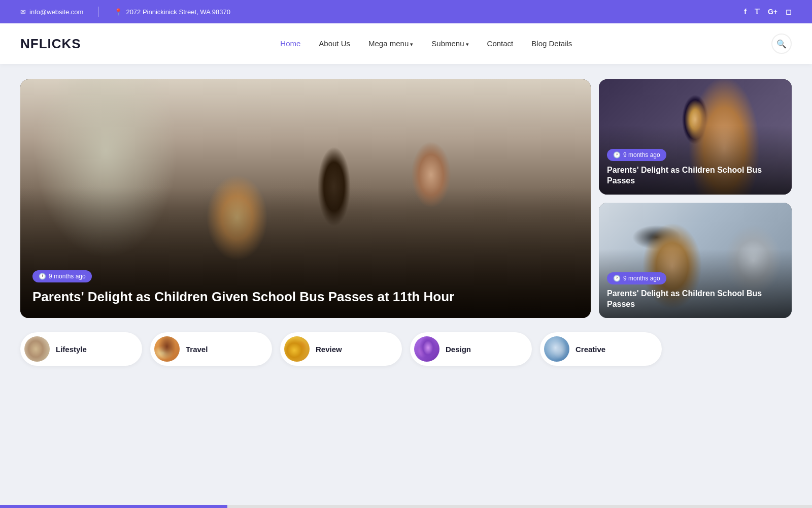  I want to click on side-cards: 🕐 9 months ago Parents' Delight as Child…, so click(695, 199).